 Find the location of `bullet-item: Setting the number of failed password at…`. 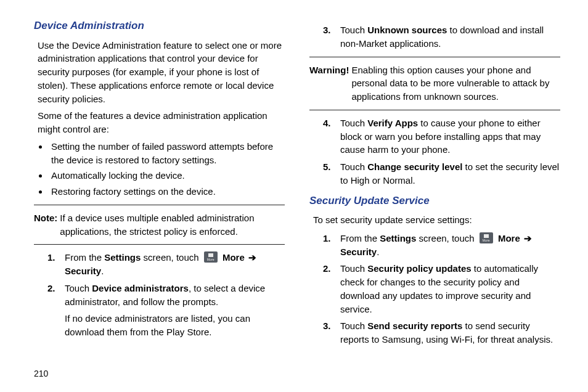

bullet-item: Setting the number of failed password at… is located at coordinates (166, 153).